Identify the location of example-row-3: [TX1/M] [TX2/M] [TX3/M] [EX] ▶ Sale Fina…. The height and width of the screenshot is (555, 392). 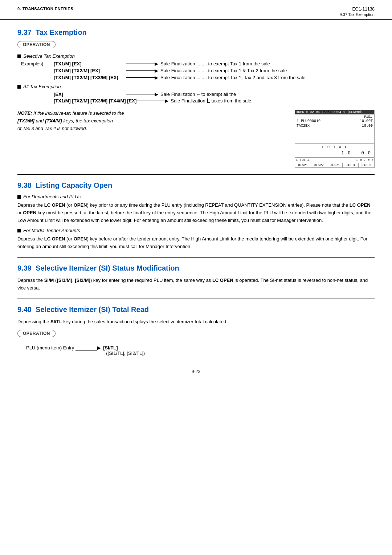
(198, 78).